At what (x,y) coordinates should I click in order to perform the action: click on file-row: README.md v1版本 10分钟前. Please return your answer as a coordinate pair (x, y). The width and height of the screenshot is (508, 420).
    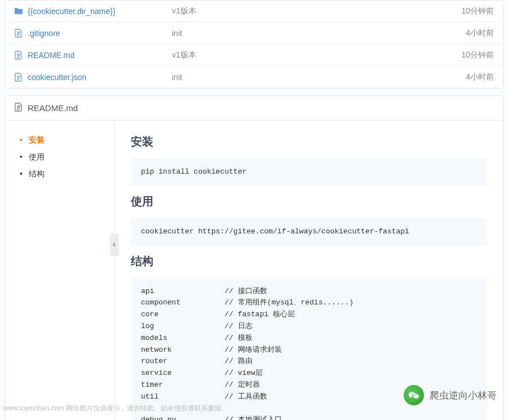
    Looking at the image, I should click on (254, 55).